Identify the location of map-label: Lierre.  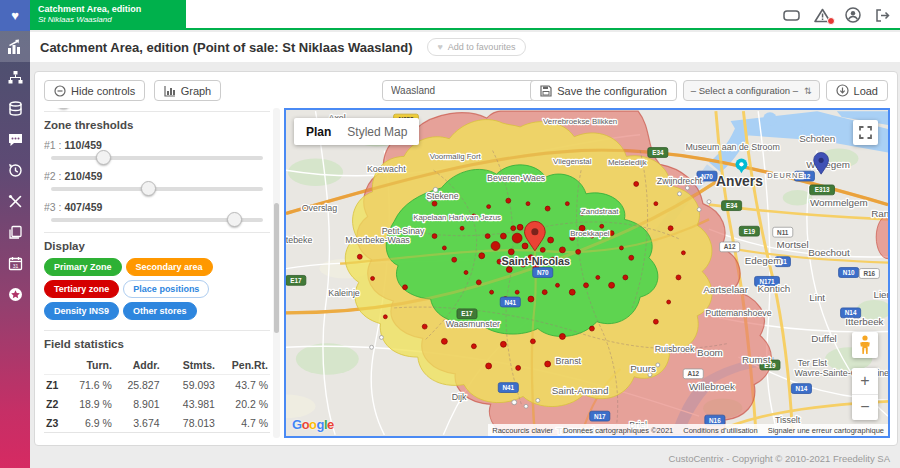
(880, 294).